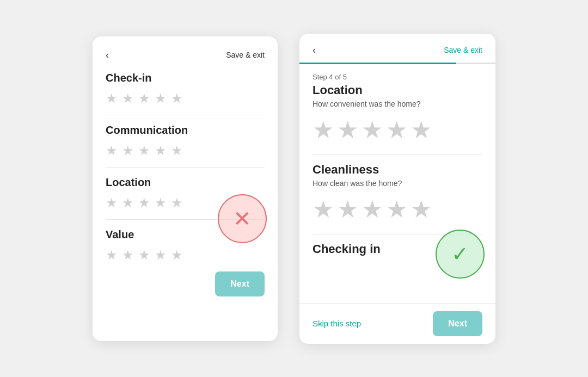 The width and height of the screenshot is (588, 377). I want to click on skip-button: Skip this step, so click(336, 323).